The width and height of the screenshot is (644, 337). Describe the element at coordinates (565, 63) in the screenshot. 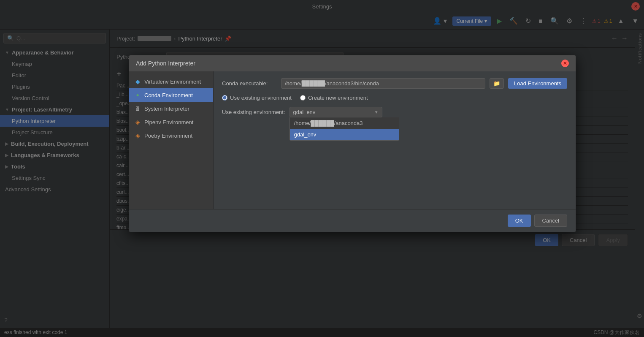

I see `modal-close-btn: ✕` at that location.